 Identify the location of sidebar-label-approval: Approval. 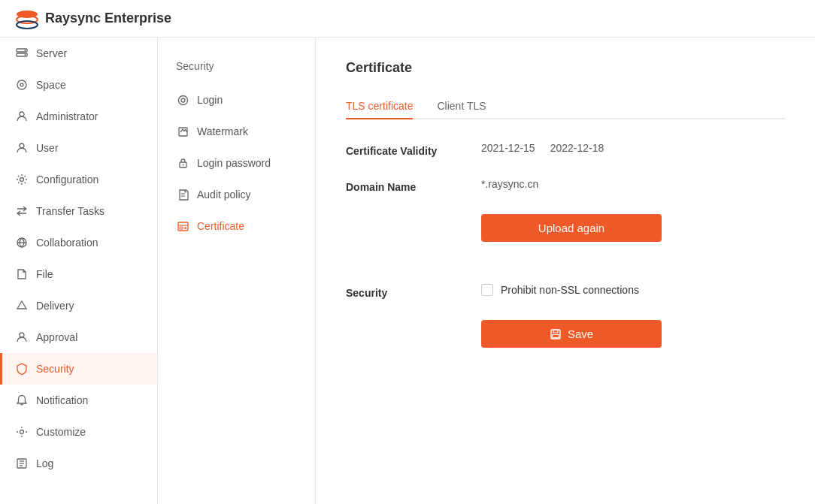
(57, 337).